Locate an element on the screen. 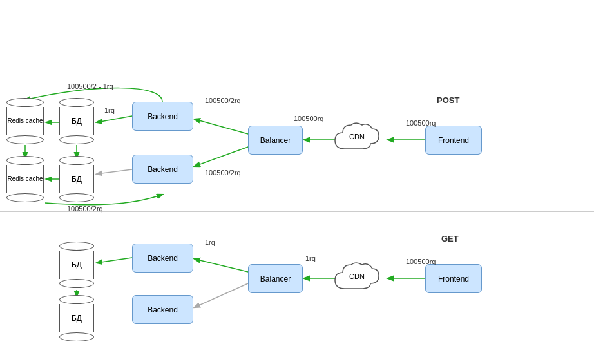 This screenshot has width=594, height=364. backend-top-label: Backend is located at coordinates (162, 117).